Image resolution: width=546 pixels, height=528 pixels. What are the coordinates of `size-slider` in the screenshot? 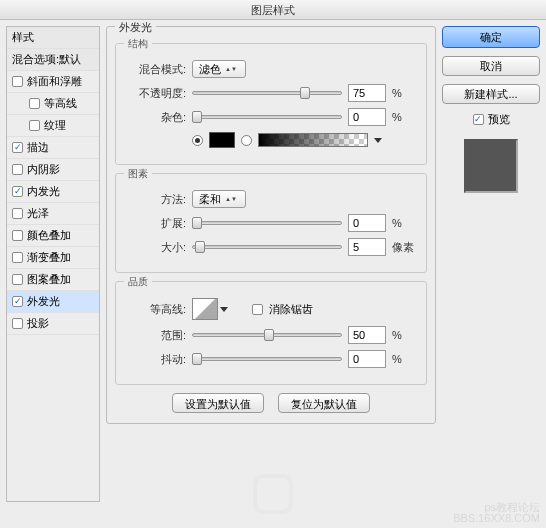 It's located at (267, 247).